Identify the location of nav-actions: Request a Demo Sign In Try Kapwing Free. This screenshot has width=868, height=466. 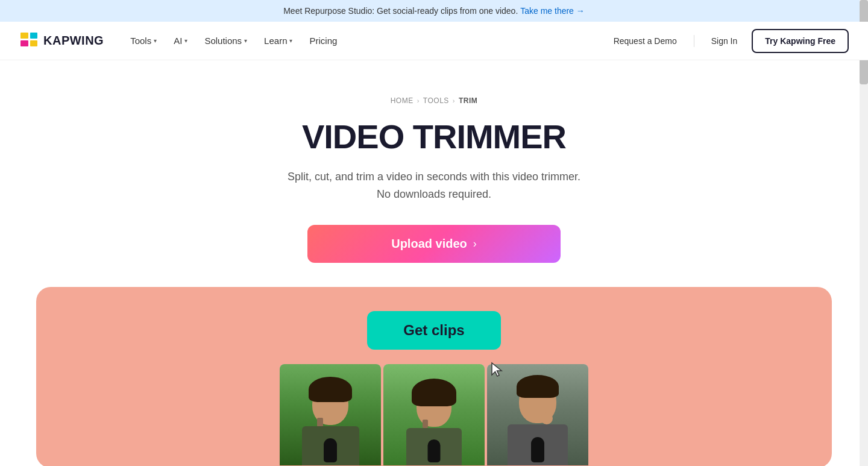
(726, 41).